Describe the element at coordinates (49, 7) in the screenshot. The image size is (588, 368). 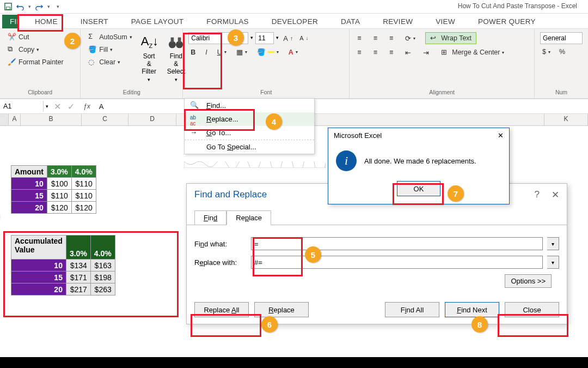
I see `redo-dropdown-icon: ▾` at that location.